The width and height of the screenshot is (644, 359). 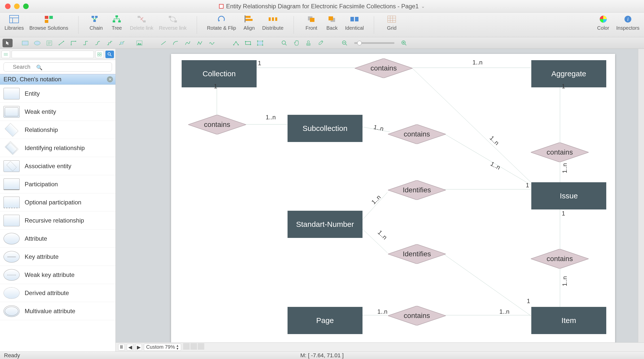 I want to click on rel-item-page: contains, so click(x=417, y=316).